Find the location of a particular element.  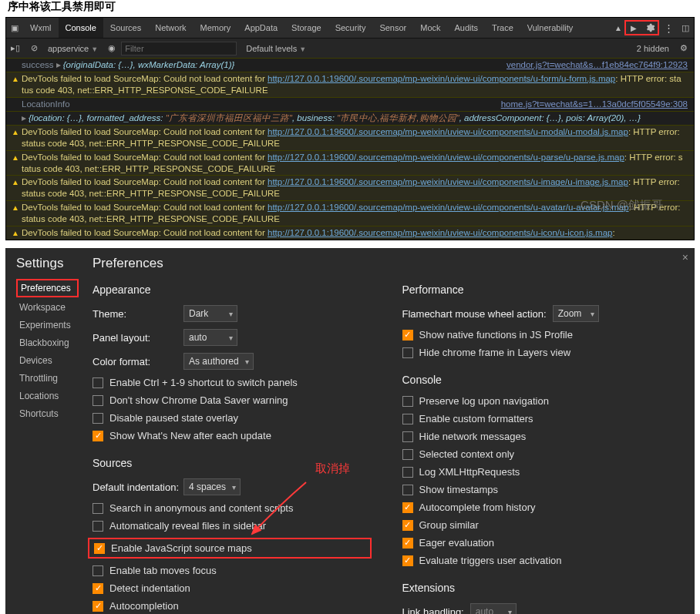

color-format-select: As authored is located at coordinates (219, 361).